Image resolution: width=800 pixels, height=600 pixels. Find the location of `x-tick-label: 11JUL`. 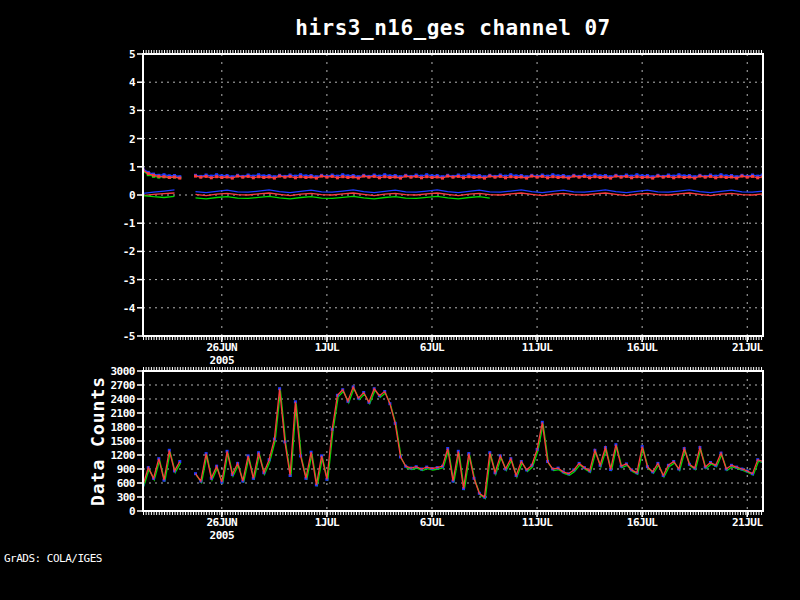

x-tick-label: 11JUL is located at coordinates (538, 522).